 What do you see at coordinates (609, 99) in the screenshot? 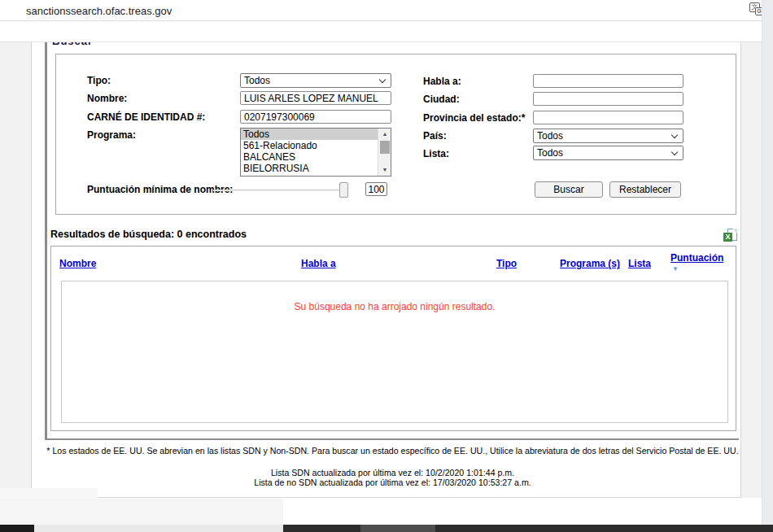
I see `ciudad-input` at bounding box center [609, 99].